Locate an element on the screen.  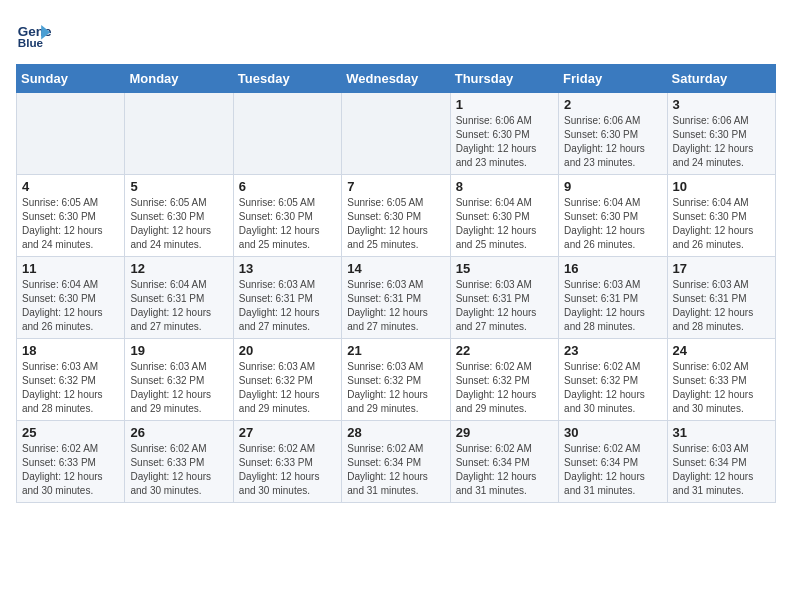
calendar-cell: 29Sunrise: 6:02 AMSunset: 6:34 PMDayligh… is located at coordinates (504, 462).